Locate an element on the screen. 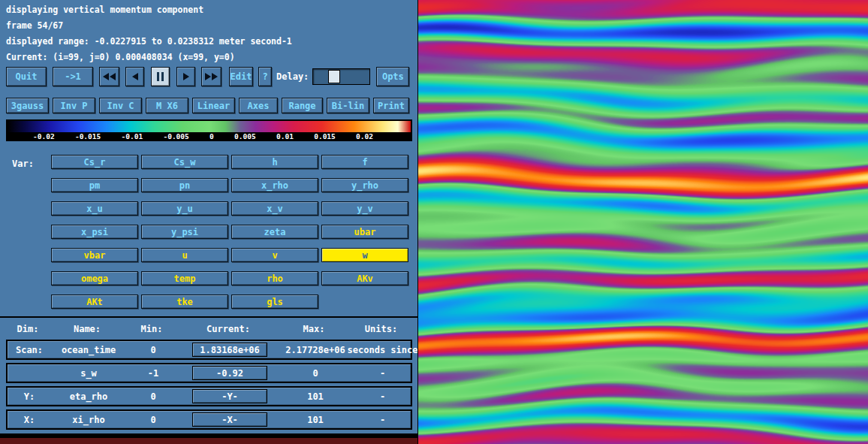  var-button-u: u is located at coordinates (185, 255).